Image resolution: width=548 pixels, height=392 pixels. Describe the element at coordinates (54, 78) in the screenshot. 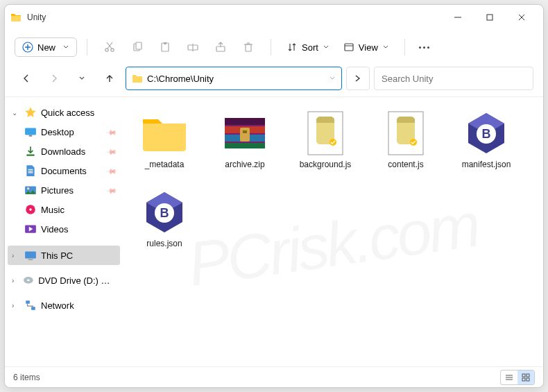

I see `forward-button` at that location.